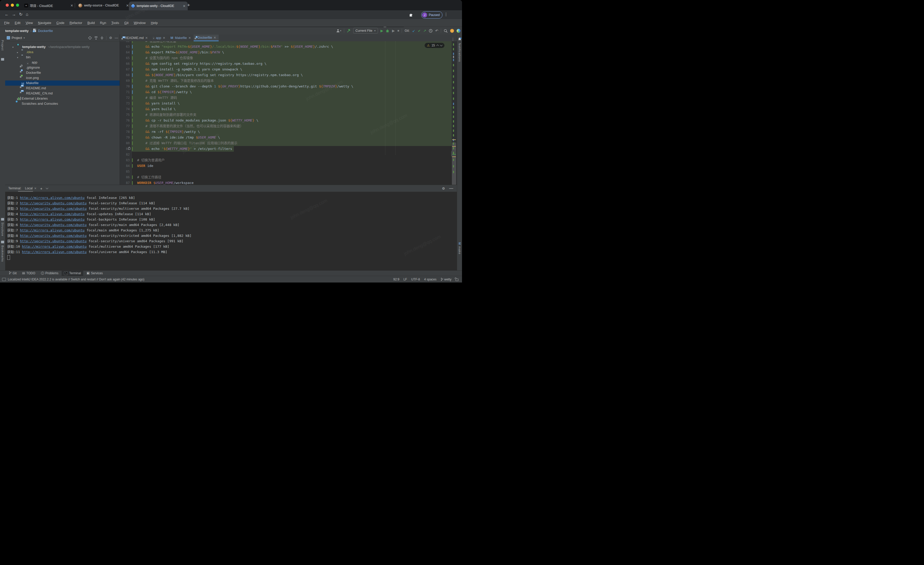 Image resolution: width=924 pixels, height=565 pixels. Describe the element at coordinates (460, 251) in the screenshot. I see `toolwindow-button-make: make` at that location.